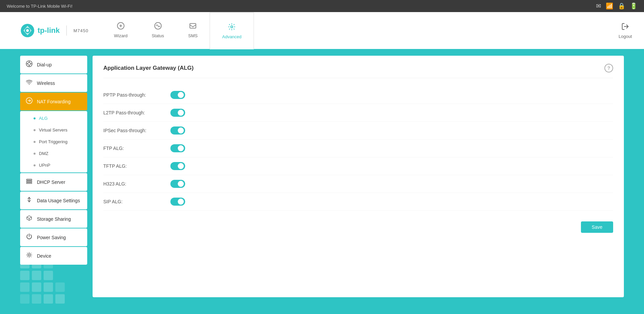  Describe the element at coordinates (358, 148) in the screenshot. I see `form-row-ftp: FTP ALG:` at that location.